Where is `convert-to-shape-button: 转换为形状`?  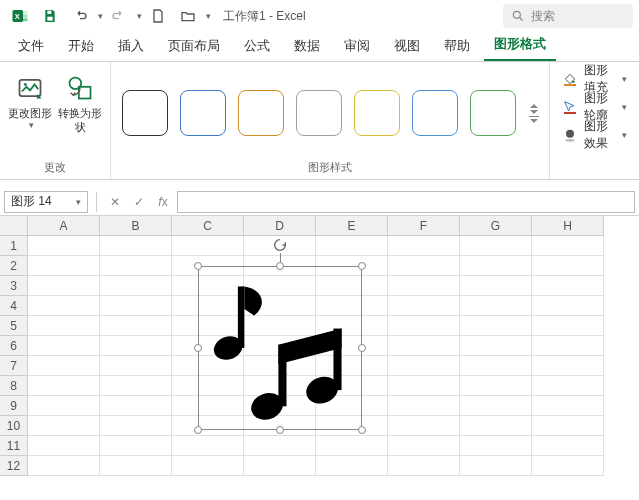 convert-to-shape-button: 转换为形状 is located at coordinates (80, 107).